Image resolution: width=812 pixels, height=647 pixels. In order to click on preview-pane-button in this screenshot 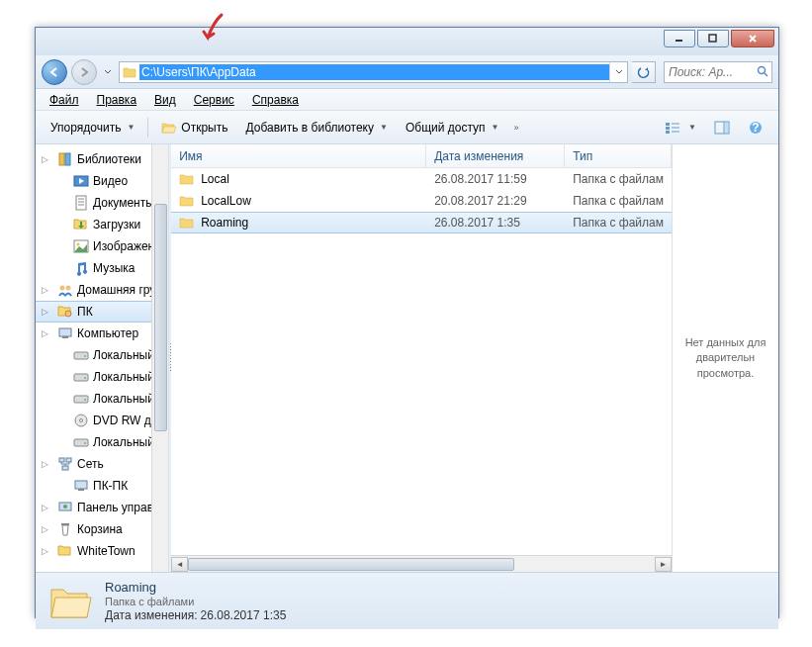, I will do `click(722, 128)`.